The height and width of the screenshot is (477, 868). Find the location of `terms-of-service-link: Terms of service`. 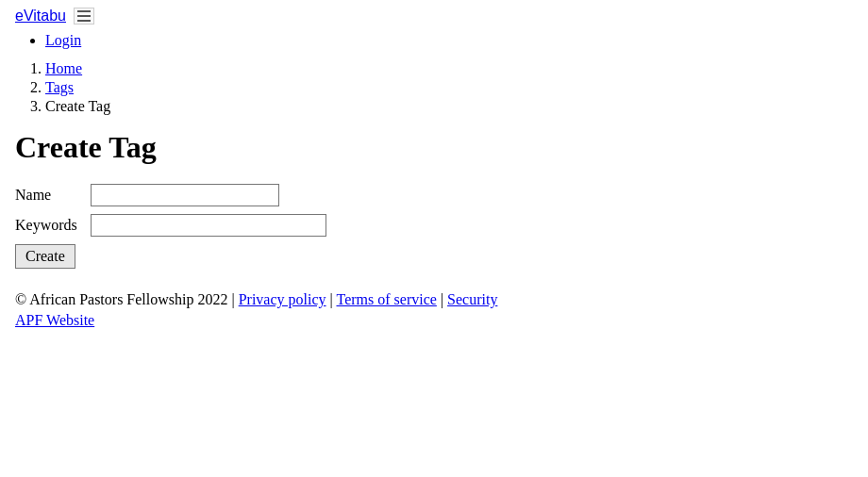

terms-of-service-link: Terms of service is located at coordinates (386, 300).